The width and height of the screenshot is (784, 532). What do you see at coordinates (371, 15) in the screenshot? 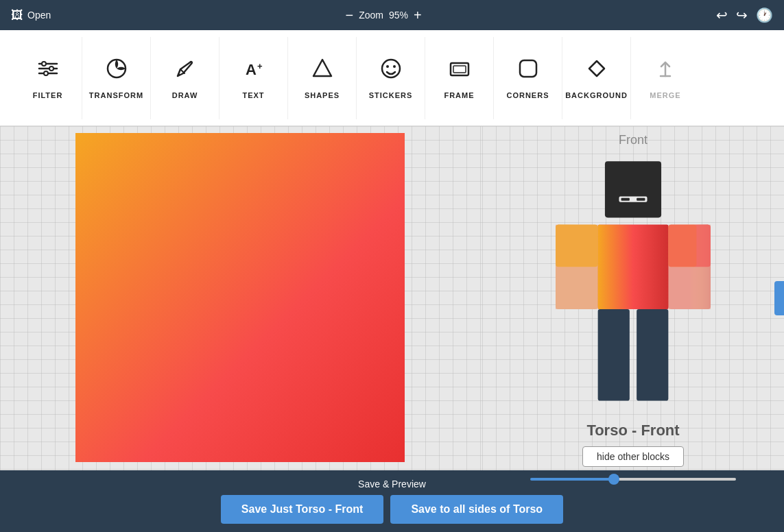
I see `zoom-label: Zoom` at bounding box center [371, 15].